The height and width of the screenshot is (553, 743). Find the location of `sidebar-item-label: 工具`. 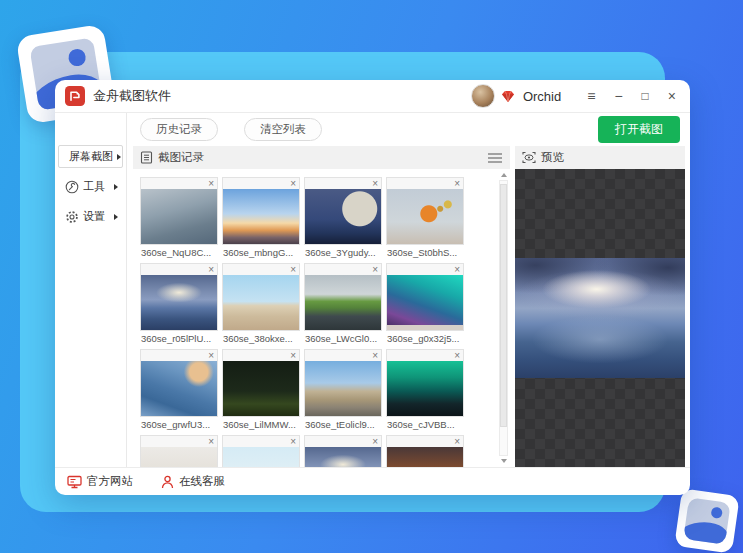

sidebar-item-label: 工具 is located at coordinates (94, 186).